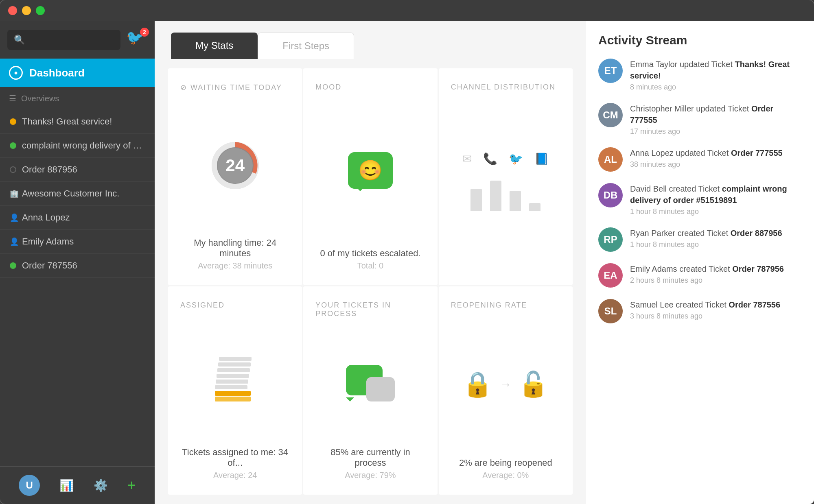 This screenshot has height=504, width=814. I want to click on stat-title-tickets: YOUR TICKETS IN PROCESS, so click(370, 310).